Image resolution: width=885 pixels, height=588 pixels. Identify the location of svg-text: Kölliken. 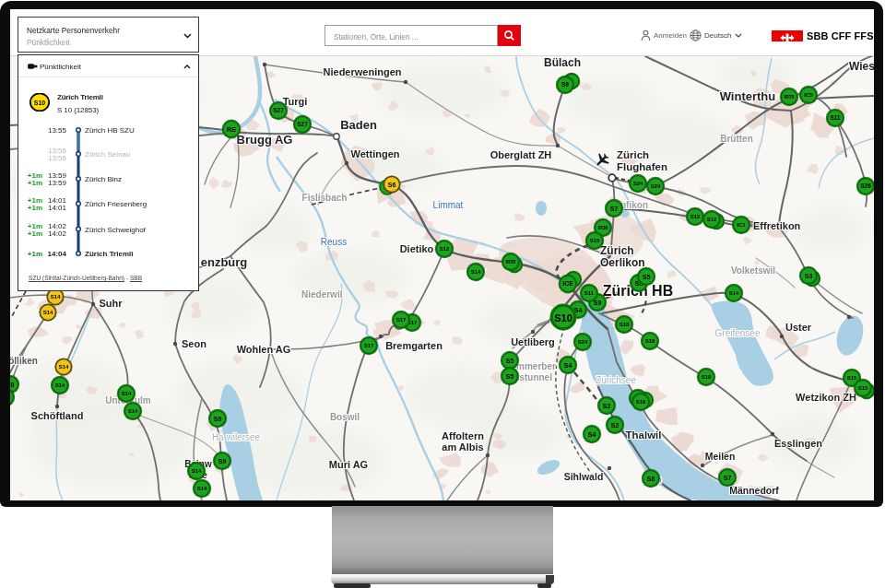
(24, 361).